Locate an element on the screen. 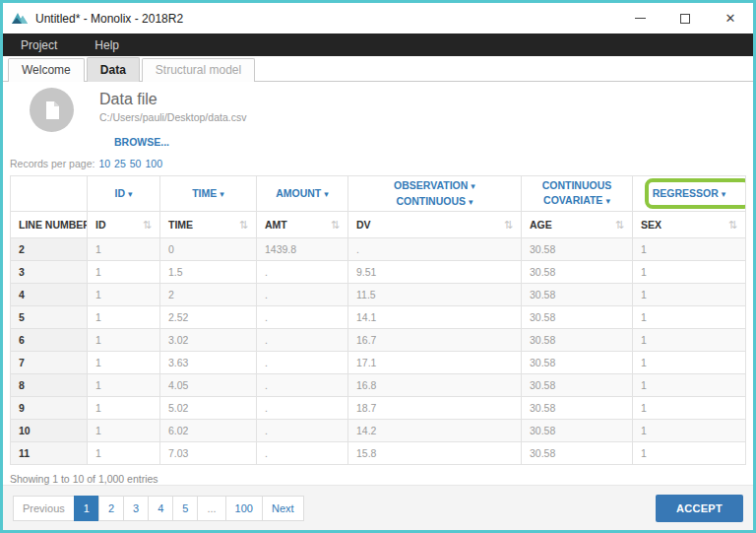 The width and height of the screenshot is (756, 533). tab-data: Data is located at coordinates (113, 69).